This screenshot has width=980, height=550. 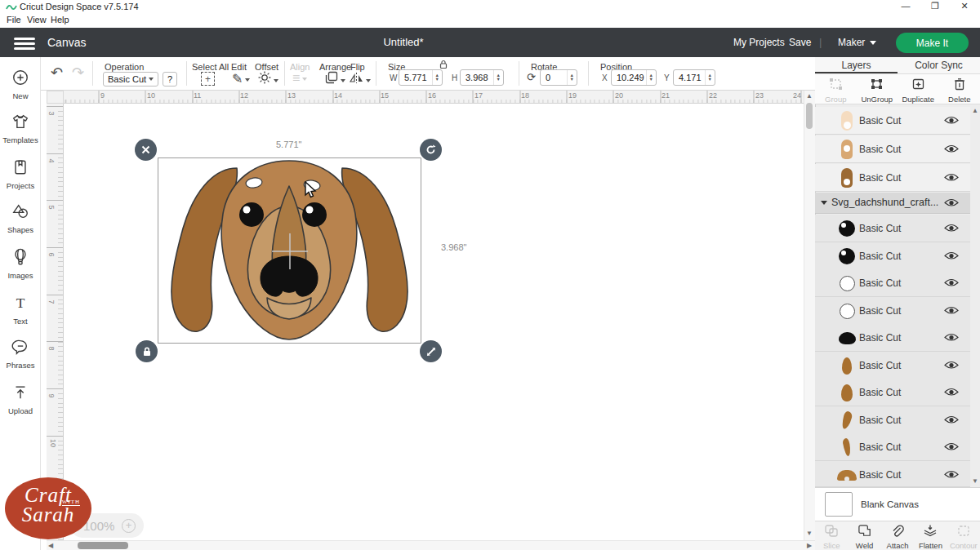 What do you see at coordinates (20, 129) in the screenshot?
I see `sidebar-item-templates: Templates` at bounding box center [20, 129].